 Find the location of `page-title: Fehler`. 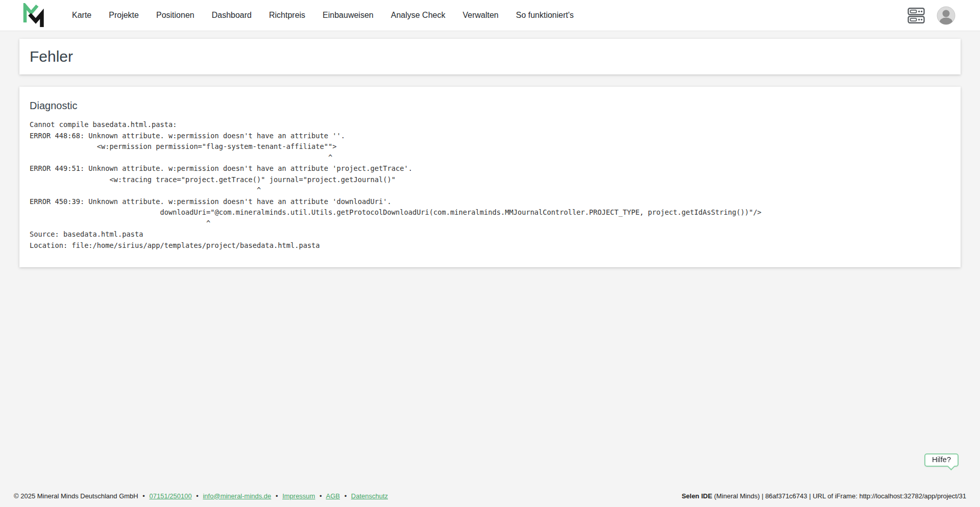

page-title: Fehler is located at coordinates (51, 57).